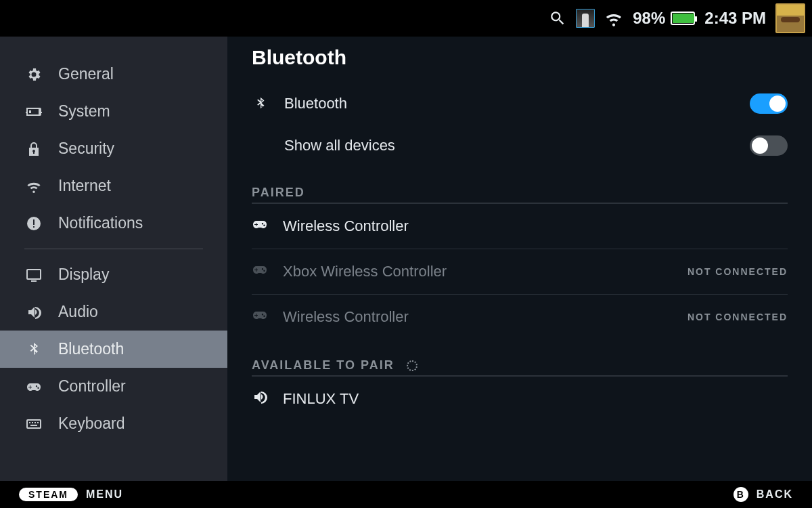 The width and height of the screenshot is (812, 508). I want to click on device-label: Xbox Wireless Controller, so click(365, 272).